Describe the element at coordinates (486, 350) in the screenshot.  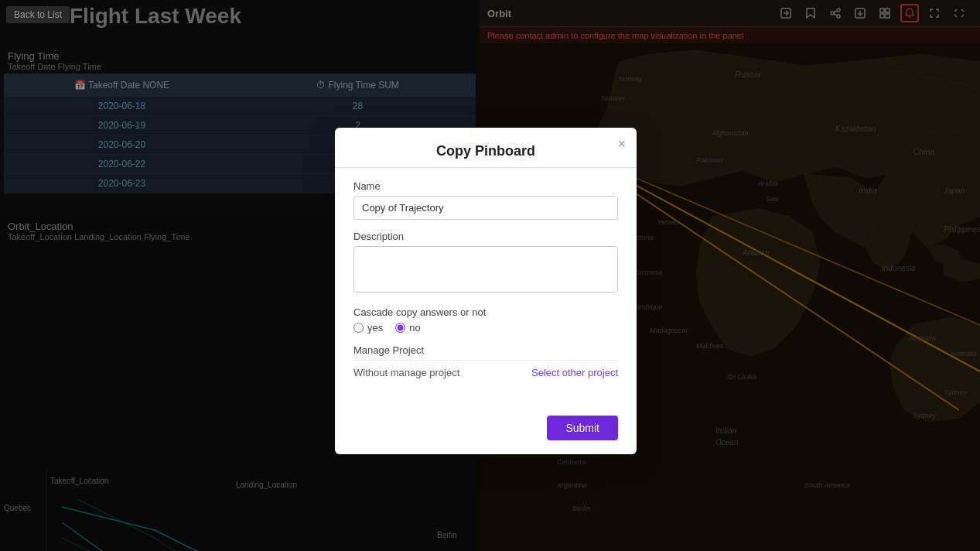
I see `manage-project-label: Manage Project` at that location.